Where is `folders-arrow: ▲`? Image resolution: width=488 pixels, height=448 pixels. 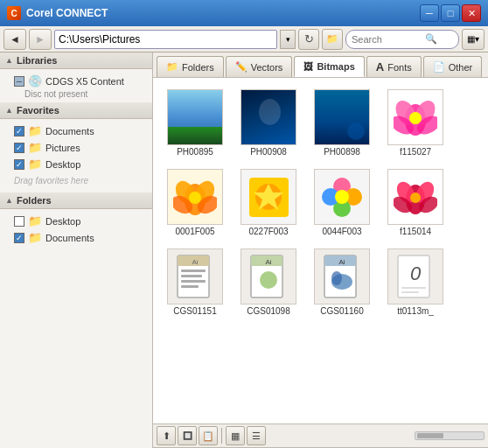
folders-arrow: ▲ is located at coordinates (9, 200).